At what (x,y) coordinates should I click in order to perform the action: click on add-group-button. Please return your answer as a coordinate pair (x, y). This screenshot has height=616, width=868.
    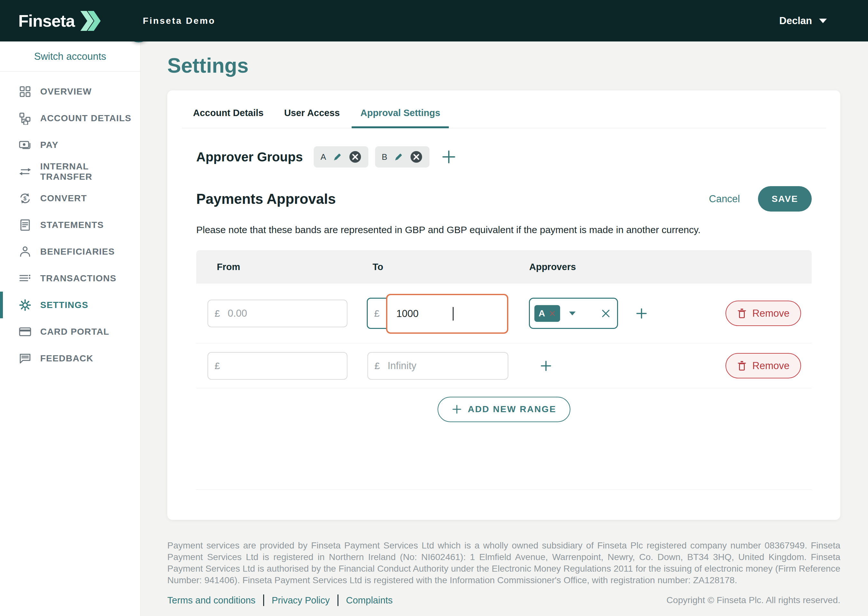
    Looking at the image, I should click on (449, 157).